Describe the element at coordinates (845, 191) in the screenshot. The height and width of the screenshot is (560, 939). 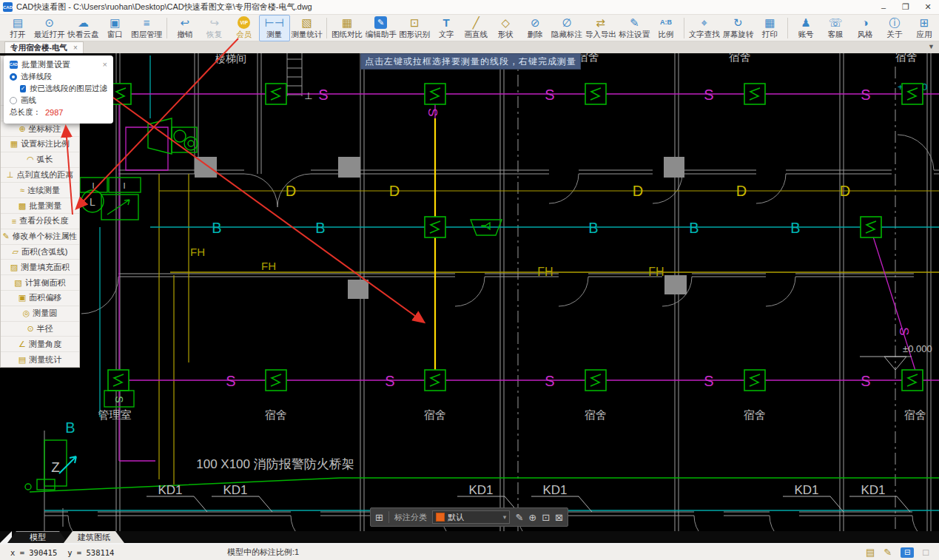
I see `d-label: D` at that location.